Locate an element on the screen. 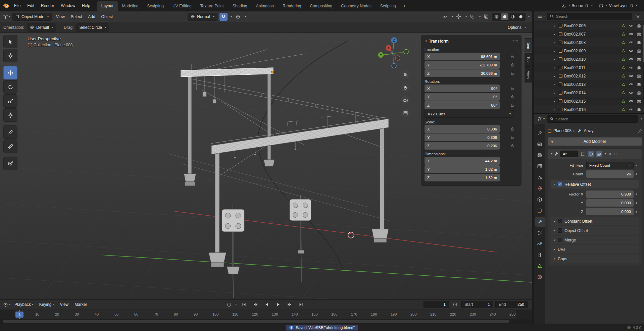  end-frame-field: End 250 is located at coordinates (511, 305).